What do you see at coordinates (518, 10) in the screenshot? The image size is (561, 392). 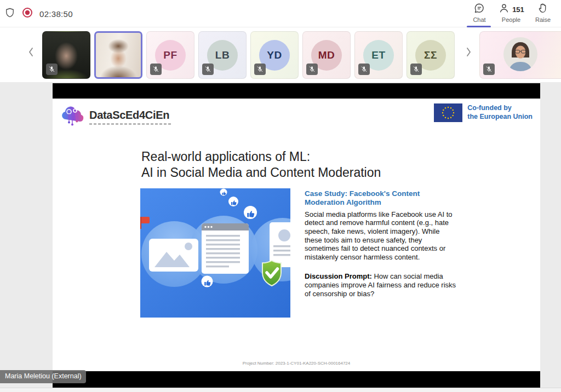 I see `people-count-badge: 151` at bounding box center [518, 10].